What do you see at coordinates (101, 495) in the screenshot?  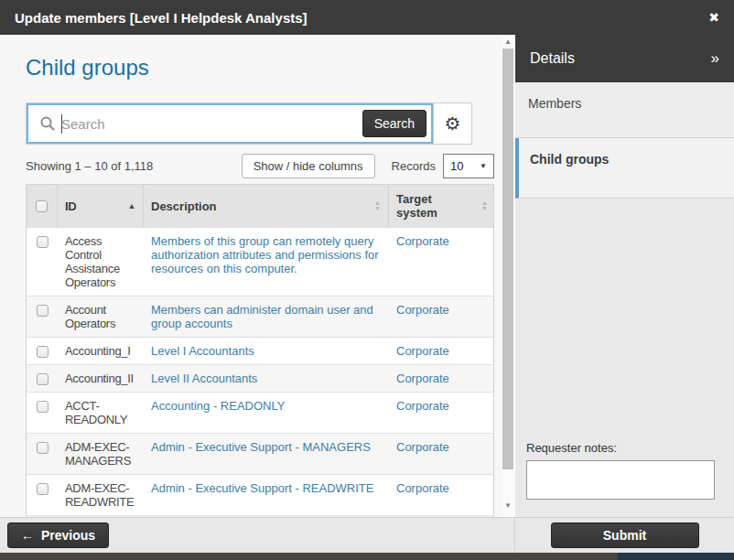 I see `cell-id: ADM-EXEC-READWRITE` at bounding box center [101, 495].